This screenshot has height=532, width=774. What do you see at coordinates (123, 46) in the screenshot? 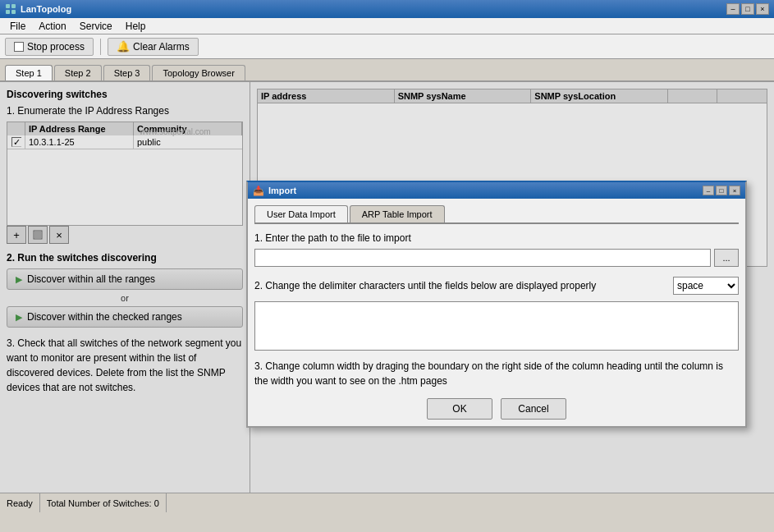
I see `bell-icon: 🔔` at bounding box center [123, 46].